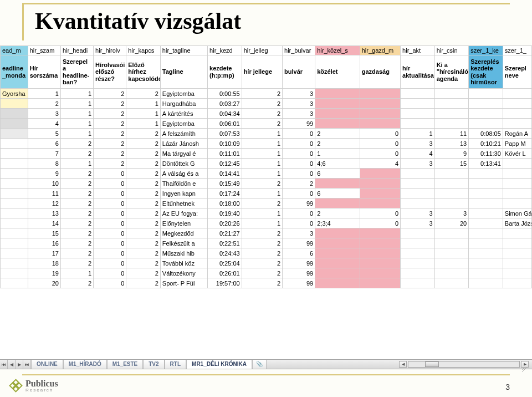  What do you see at coordinates (418, 134) in the screenshot?
I see `cell-akt: 1` at bounding box center [418, 134].